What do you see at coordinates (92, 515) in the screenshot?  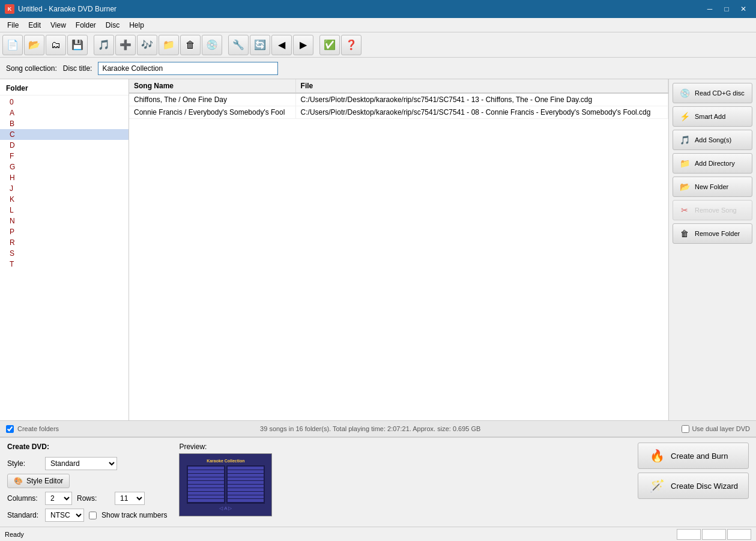 I see `show-track-numbers-checkbox` at bounding box center [92, 515].